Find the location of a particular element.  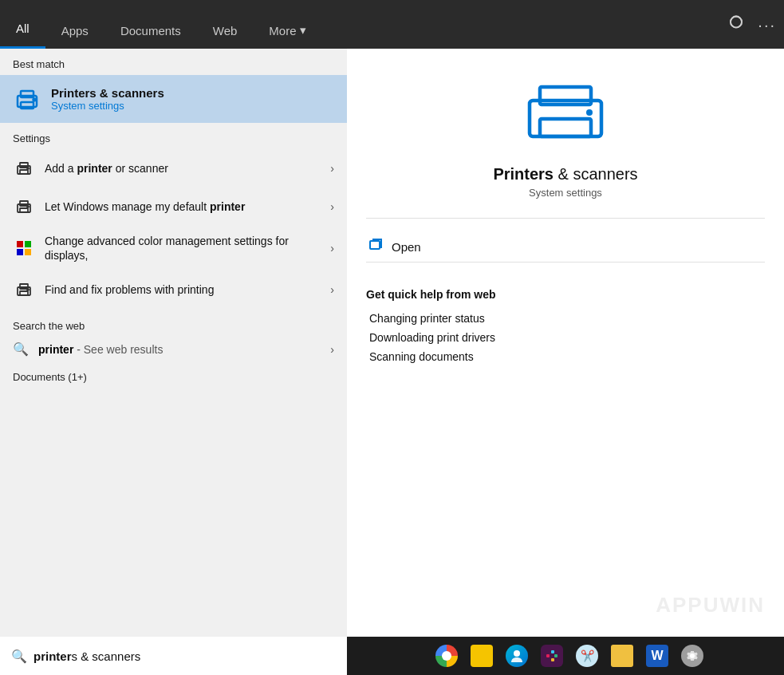

top-nav: All Apps Documents Web More ▾ ··· is located at coordinates (392, 24).